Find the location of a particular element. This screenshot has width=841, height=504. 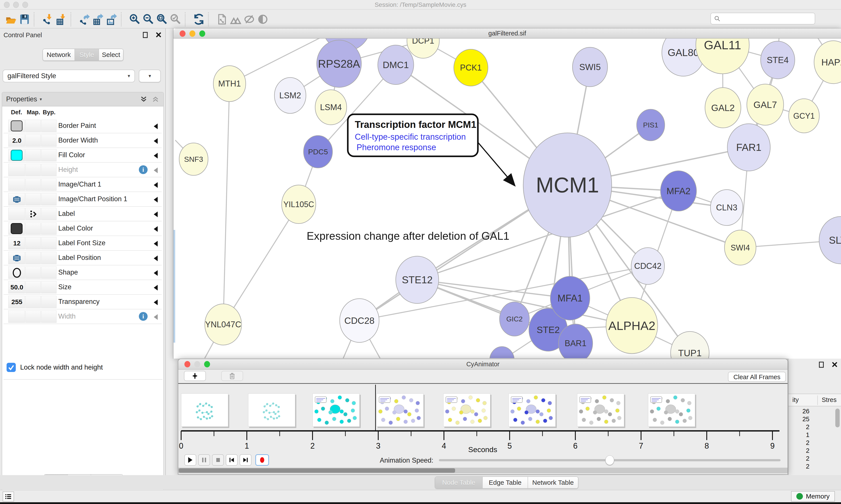

search-box is located at coordinates (763, 18).